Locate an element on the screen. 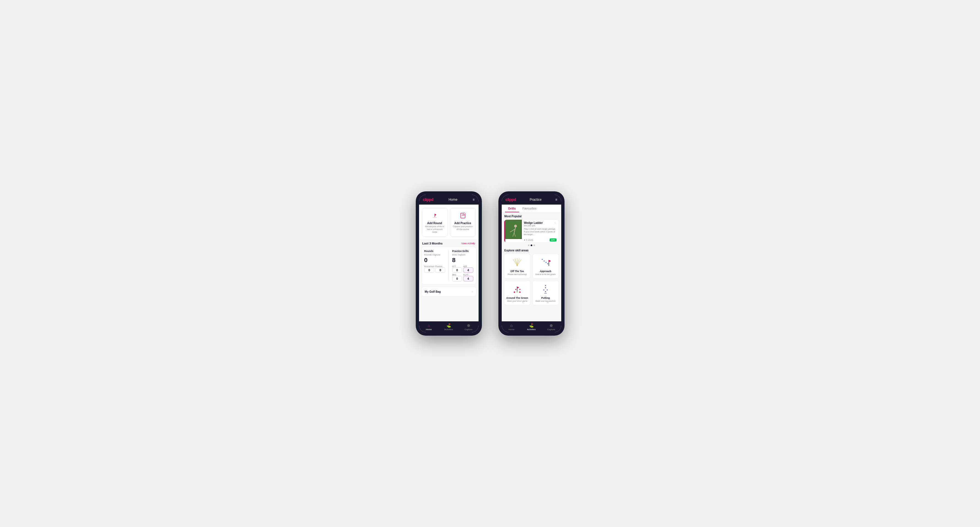 This screenshot has height=527, width=980. app-item: APP 4 is located at coordinates (468, 269).